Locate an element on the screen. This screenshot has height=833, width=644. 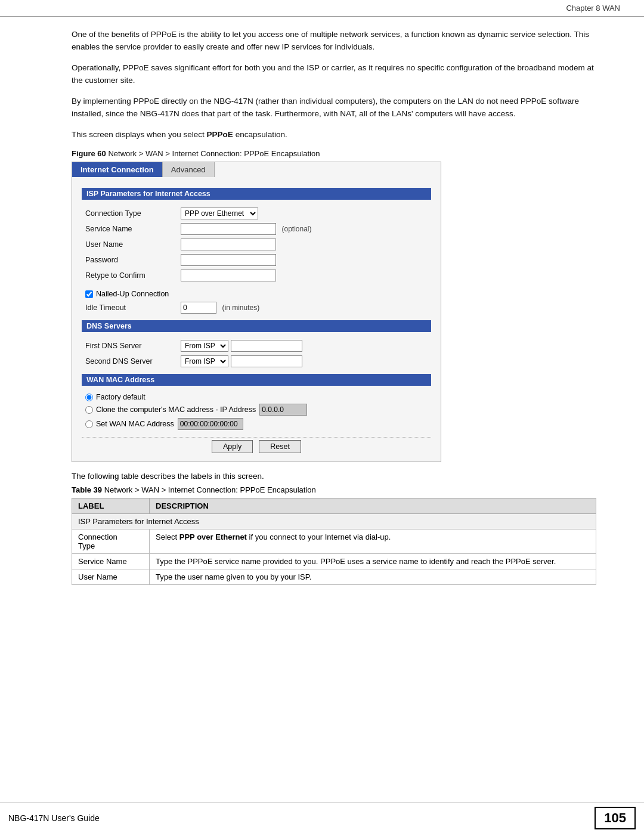
button-row: Apply Reset is located at coordinates (256, 445).